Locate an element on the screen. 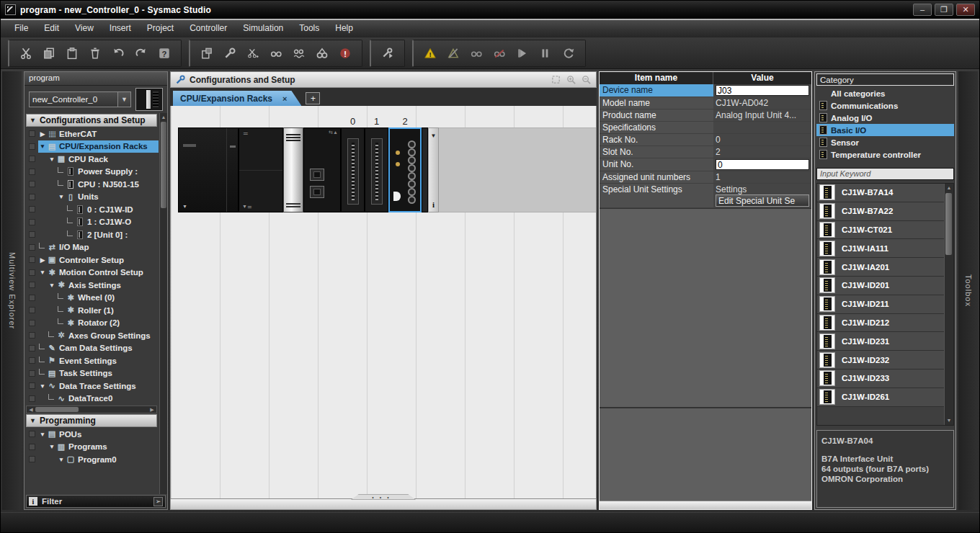 Image resolution: width=980 pixels, height=533 pixels. tree-item-1-cj1w-o: 1 : CJ1W-O is located at coordinates (92, 223).